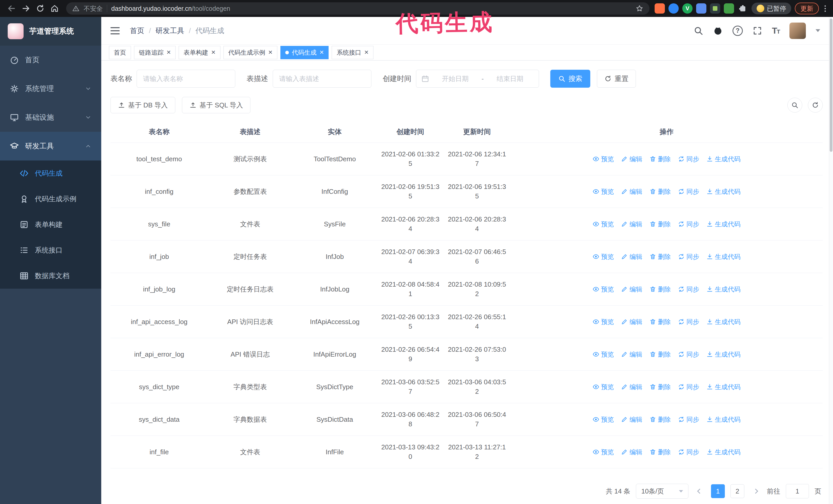 This screenshot has width=833, height=504. Describe the element at coordinates (322, 78) in the screenshot. I see `table-desc-input` at that location.